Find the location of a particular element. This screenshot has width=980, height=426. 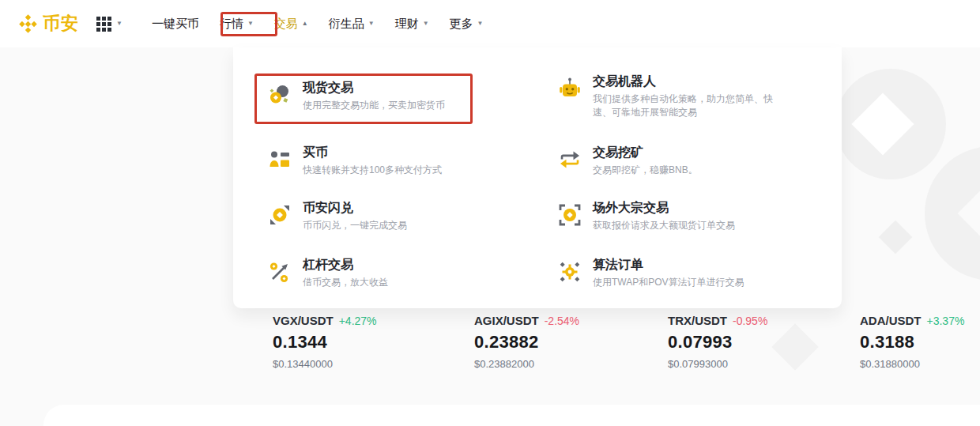

nav-item-trade: 交易 ▲ is located at coordinates (291, 24).